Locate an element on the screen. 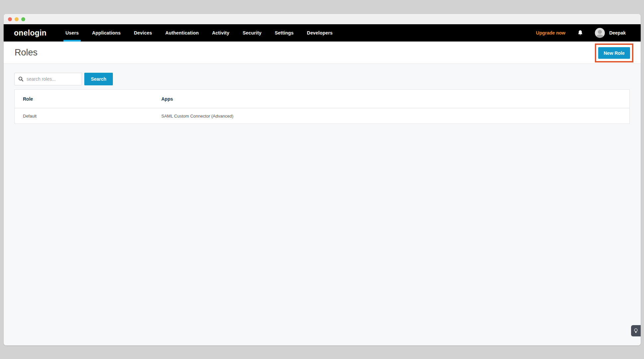  search-box is located at coordinates (48, 79).